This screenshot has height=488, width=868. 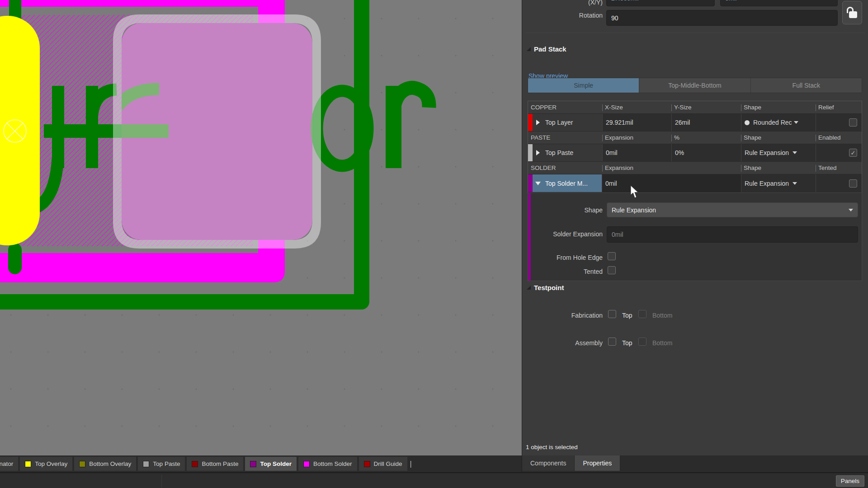 I want to click on assembly-top-label: Top, so click(x=627, y=343).